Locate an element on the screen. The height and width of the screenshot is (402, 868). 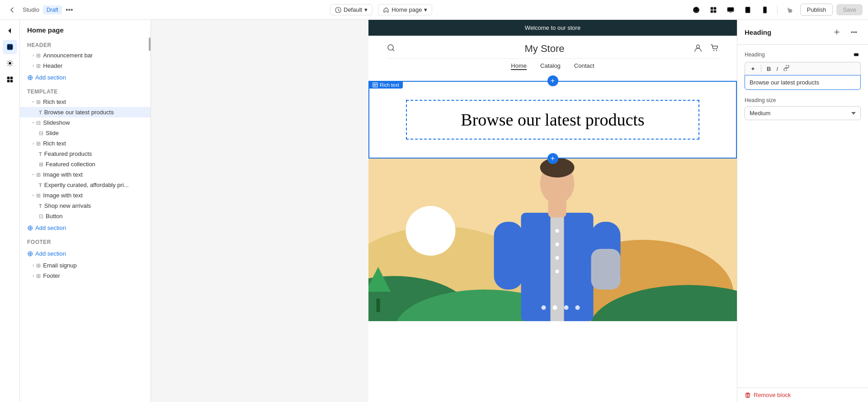
sidebar-item-announcement-bar: › ⊞ Announcement bar is located at coordinates (85, 55).